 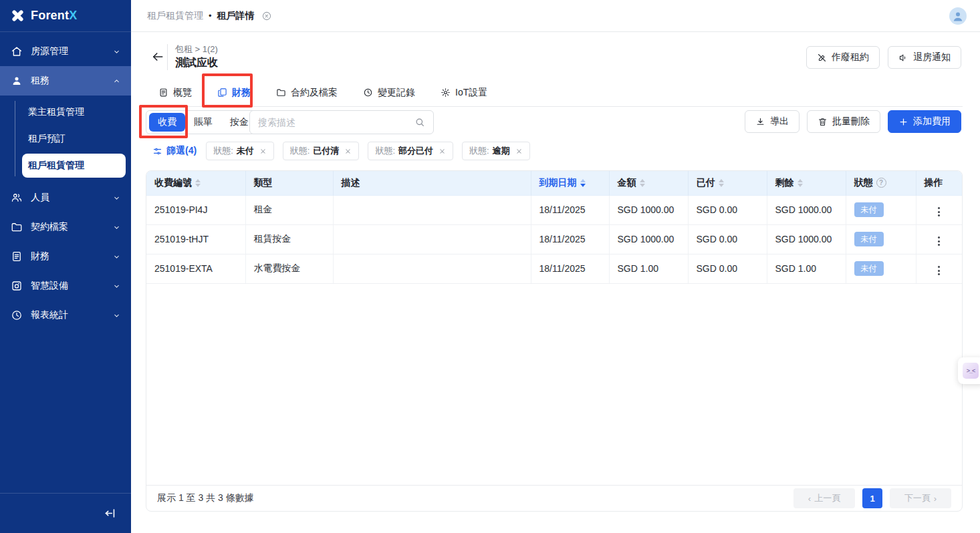 I want to click on feedback-widget: >_<, so click(x=969, y=371).